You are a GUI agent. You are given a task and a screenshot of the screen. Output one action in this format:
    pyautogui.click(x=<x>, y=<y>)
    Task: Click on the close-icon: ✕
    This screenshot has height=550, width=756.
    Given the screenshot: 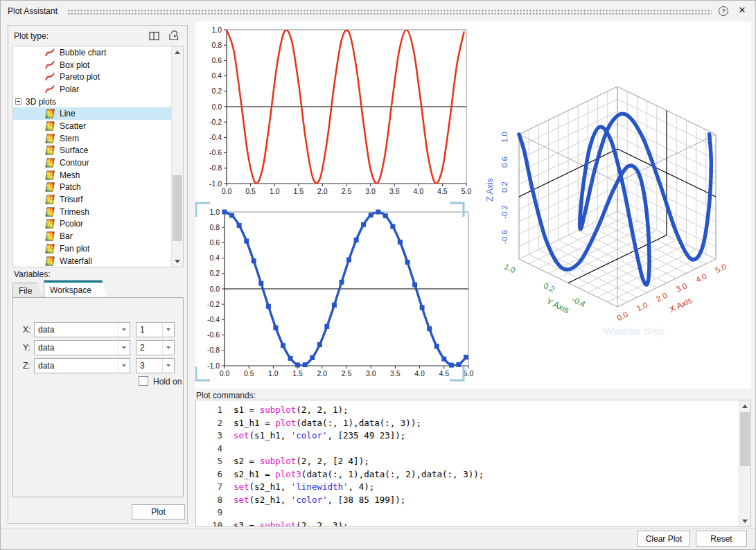 What is the action you would take?
    pyautogui.click(x=742, y=10)
    